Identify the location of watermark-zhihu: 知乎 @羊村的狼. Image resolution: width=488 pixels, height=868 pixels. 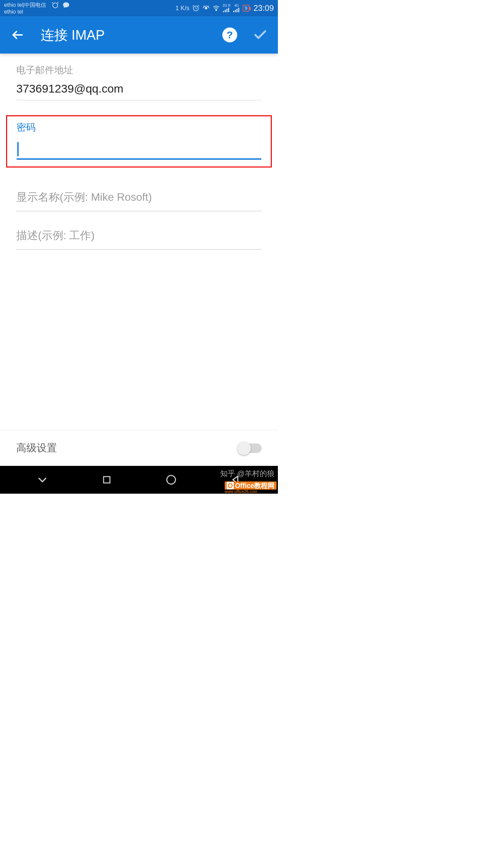
(247, 474).